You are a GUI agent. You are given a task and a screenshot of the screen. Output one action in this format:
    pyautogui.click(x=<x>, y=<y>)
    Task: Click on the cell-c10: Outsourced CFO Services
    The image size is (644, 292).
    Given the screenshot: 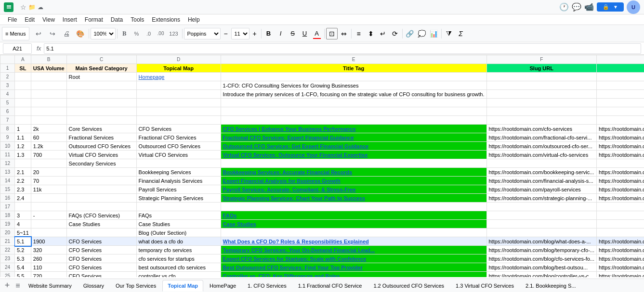 What is the action you would take?
    pyautogui.click(x=101, y=146)
    